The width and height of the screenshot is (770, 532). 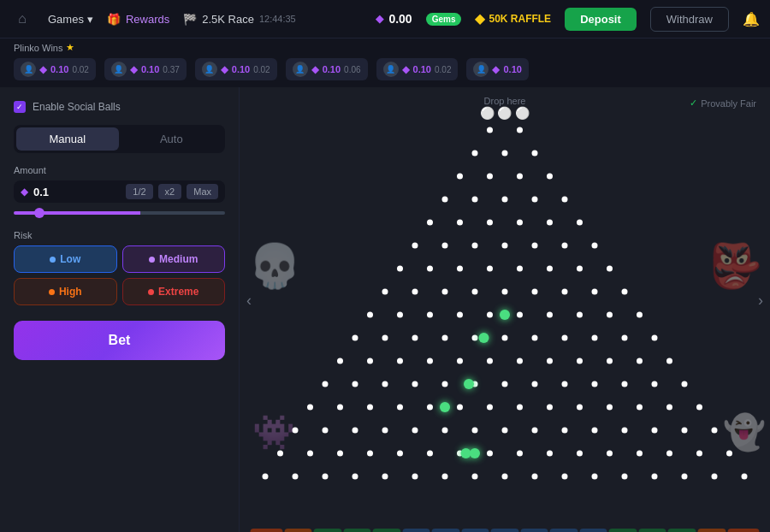 What do you see at coordinates (497, 69) in the screenshot?
I see `win-item: 👤 ◆ 0.10` at bounding box center [497, 69].